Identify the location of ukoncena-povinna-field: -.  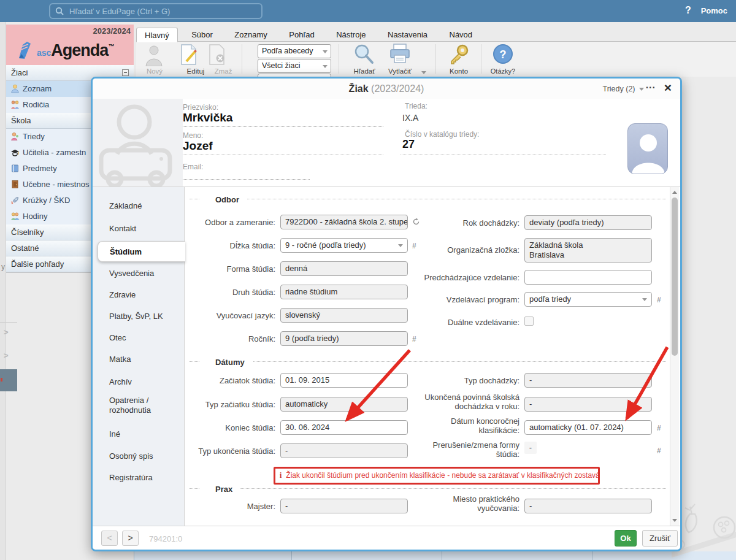
(588, 404).